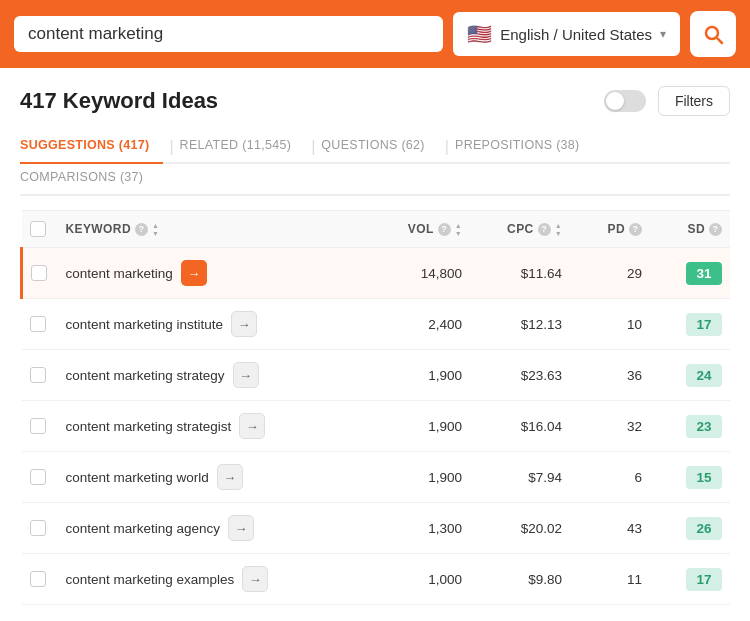 The width and height of the screenshot is (750, 621). What do you see at coordinates (634, 426) in the screenshot?
I see `pd-value: 32` at bounding box center [634, 426].